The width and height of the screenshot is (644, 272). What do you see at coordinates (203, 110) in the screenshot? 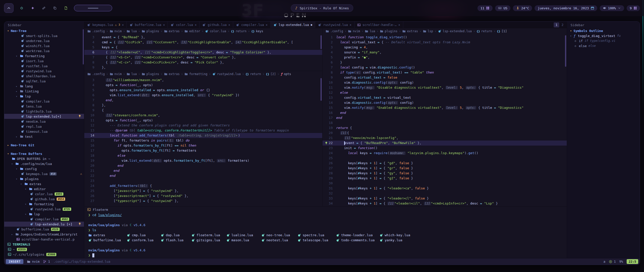
I see `code-line: 9 {` at bounding box center [203, 110].